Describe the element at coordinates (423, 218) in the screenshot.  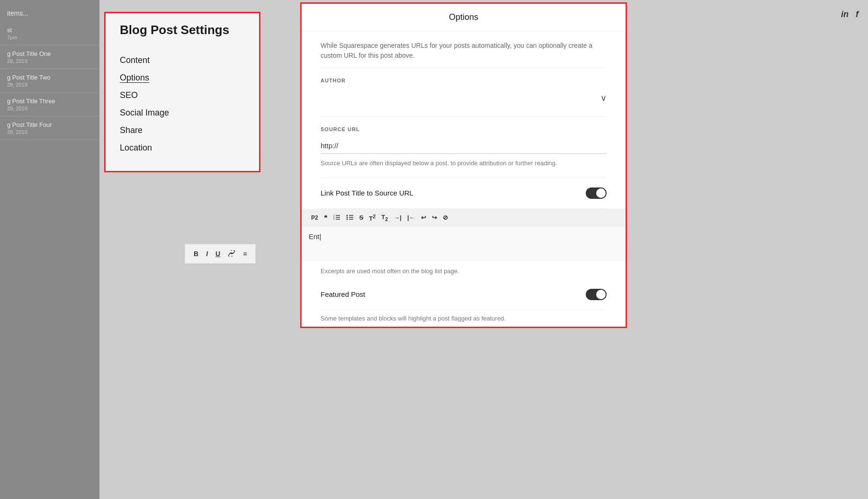
I see `undo-button: ↩` at that location.